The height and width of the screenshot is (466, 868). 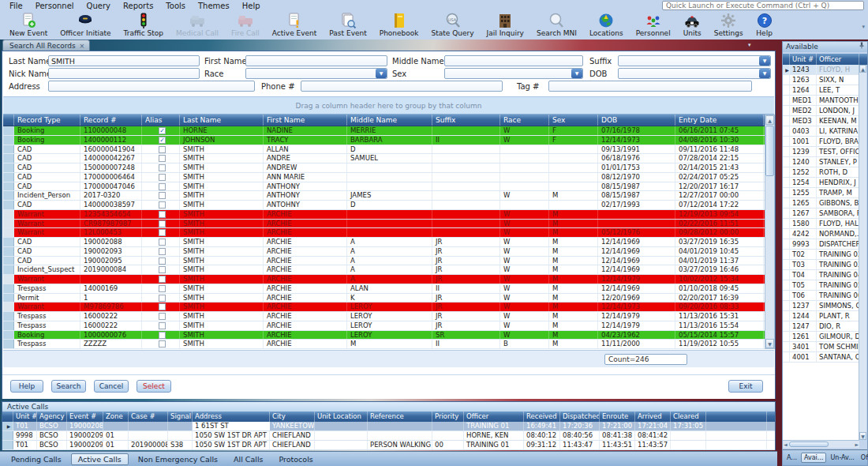 I want to click on ac-column-header-signal: Signal, so click(x=180, y=417).